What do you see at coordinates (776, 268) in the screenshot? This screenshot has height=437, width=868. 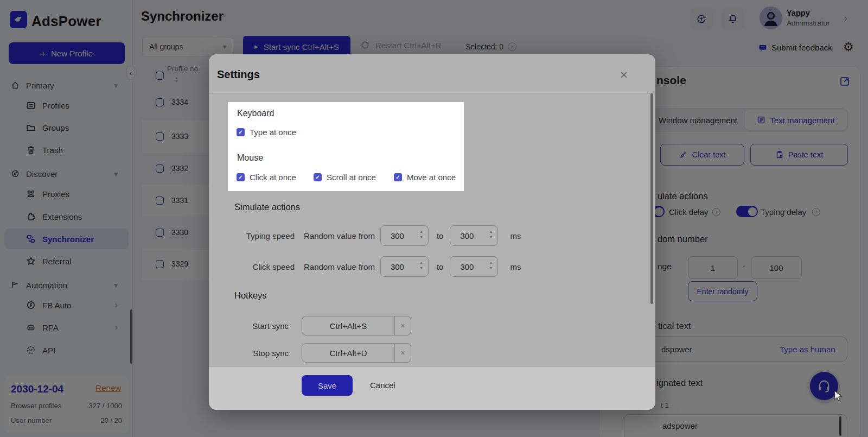 I see `range-to-input: 100` at bounding box center [776, 268].